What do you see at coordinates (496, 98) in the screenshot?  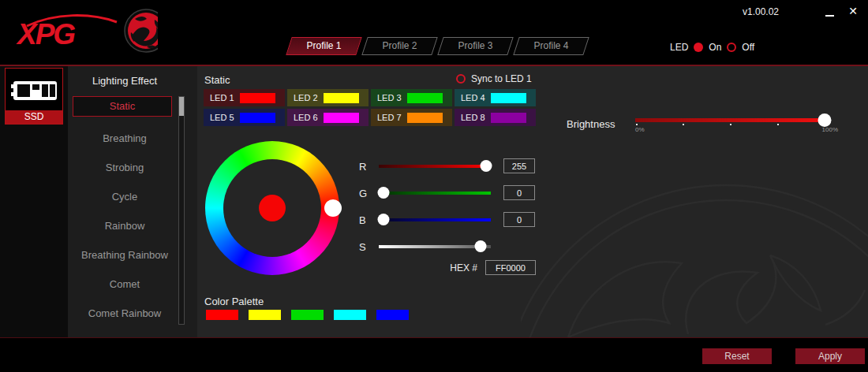 I see `led-cell-4: LED 4` at bounding box center [496, 98].